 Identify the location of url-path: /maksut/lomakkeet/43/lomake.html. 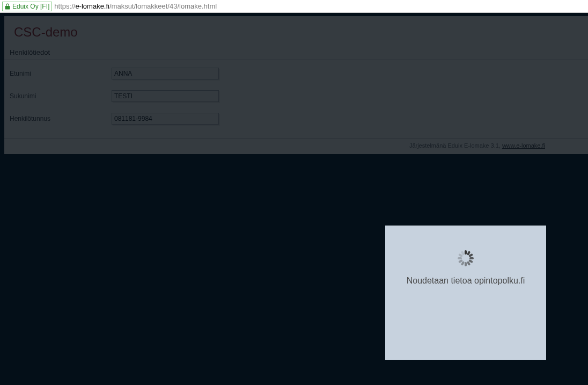
(163, 6).